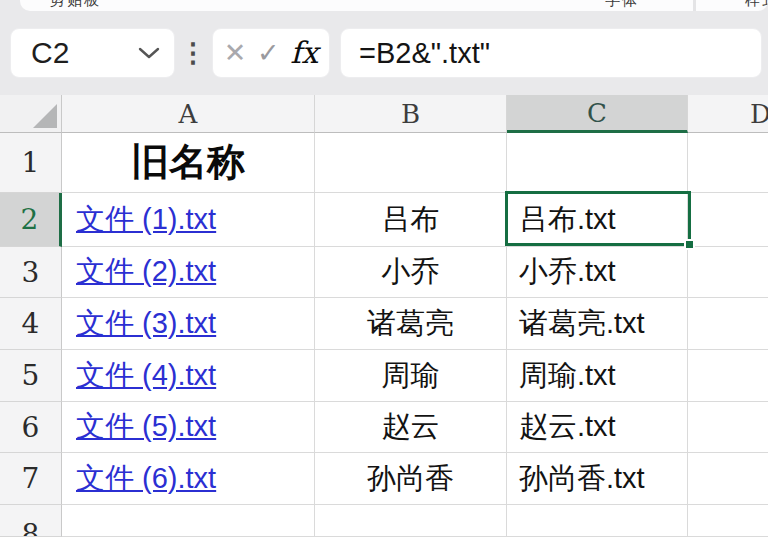  What do you see at coordinates (411, 479) in the screenshot?
I see `cell-b7: 孙尚香` at bounding box center [411, 479].